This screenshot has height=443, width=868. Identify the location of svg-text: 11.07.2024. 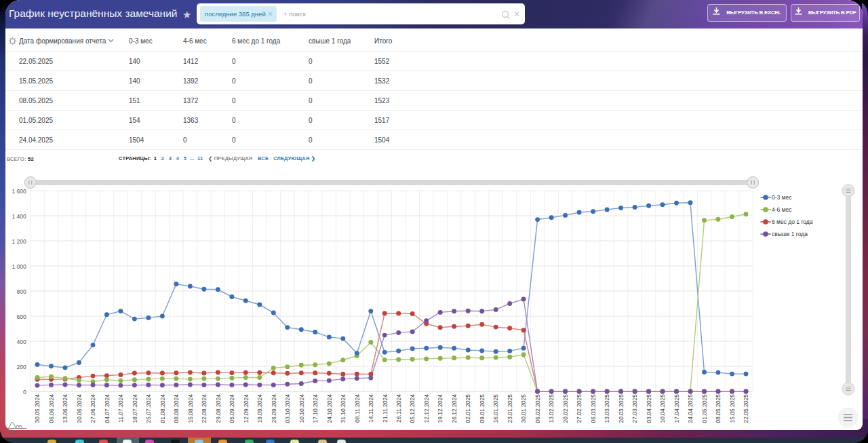
(121, 408).